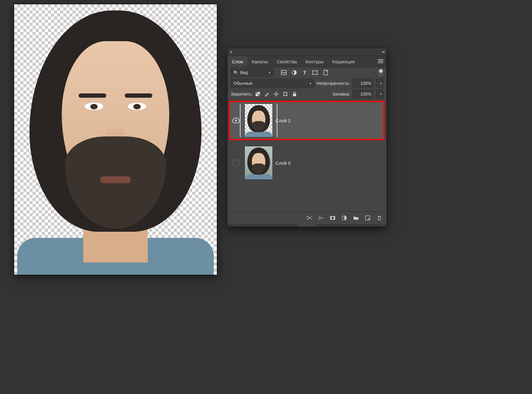 This screenshot has width=532, height=394. Describe the element at coordinates (343, 61) in the screenshot. I see `tab-label: Коррекция` at that location.